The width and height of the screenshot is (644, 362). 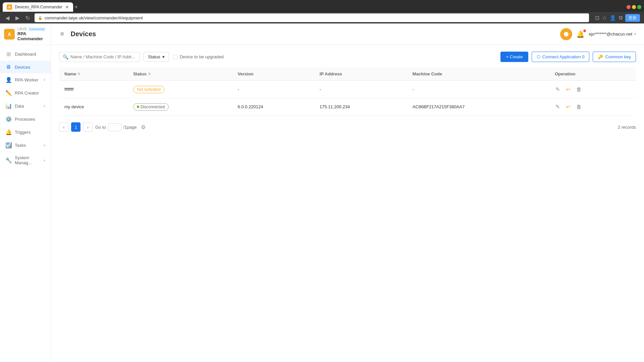 What do you see at coordinates (76, 127) in the screenshot?
I see `page-1-button: 1` at bounding box center [76, 127].